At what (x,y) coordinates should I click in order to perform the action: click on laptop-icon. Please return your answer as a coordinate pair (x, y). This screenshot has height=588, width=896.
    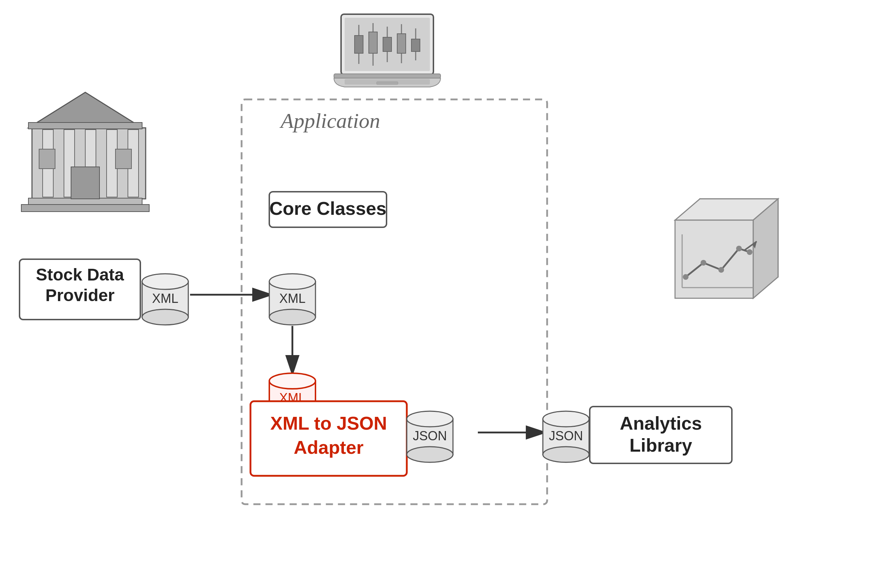
    Looking at the image, I should click on (387, 50).